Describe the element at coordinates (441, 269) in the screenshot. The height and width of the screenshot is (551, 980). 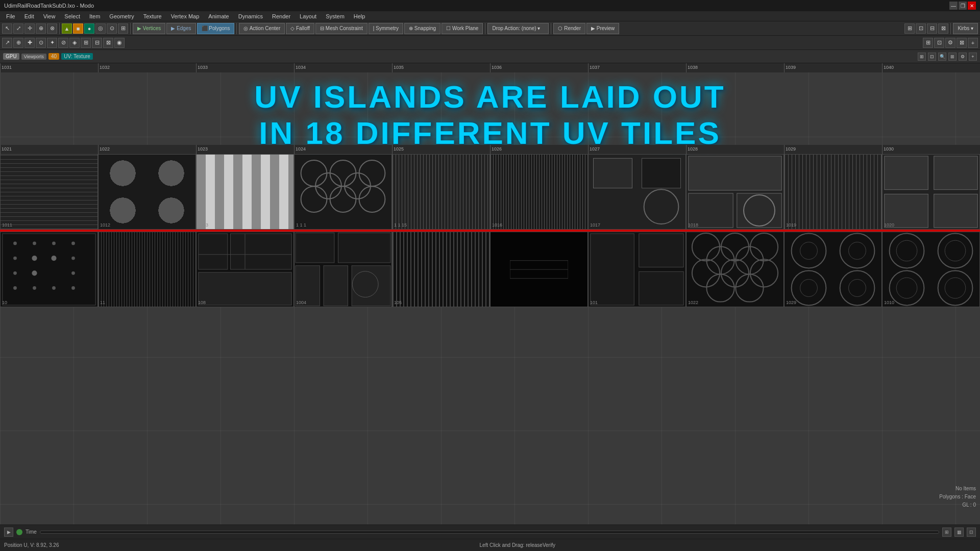
I see `tile-105: 105` at that location.